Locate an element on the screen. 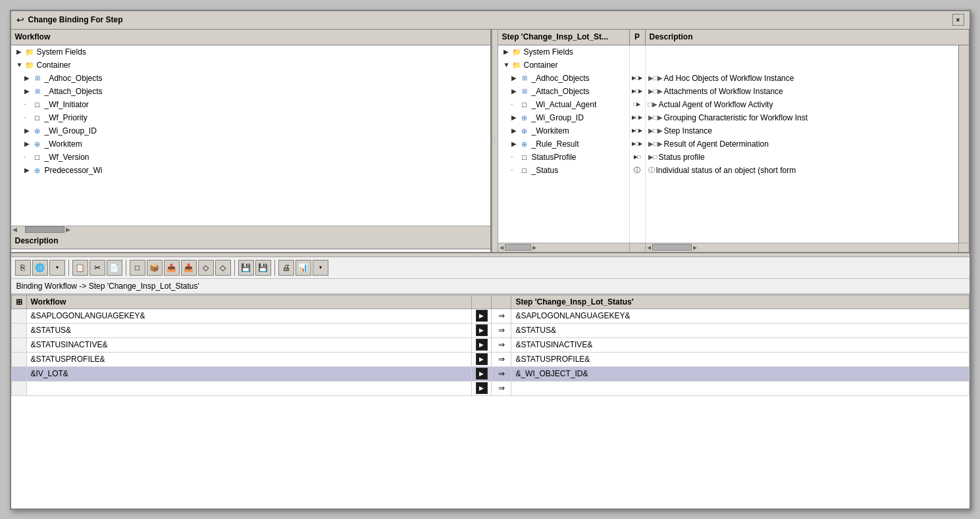 The width and height of the screenshot is (980, 519). table-row-empty: ▶ ⇒ is located at coordinates (490, 388).